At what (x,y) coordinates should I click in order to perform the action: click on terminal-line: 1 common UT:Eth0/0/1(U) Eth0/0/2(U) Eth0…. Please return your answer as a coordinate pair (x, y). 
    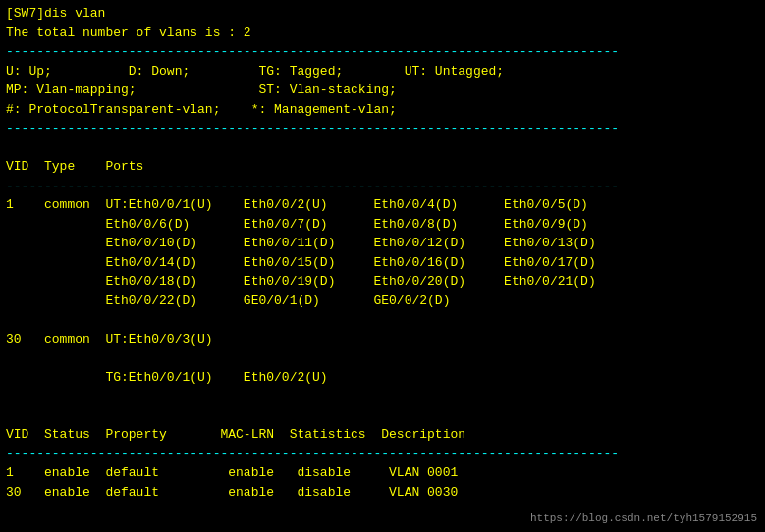
    Looking at the image, I should click on (383, 205).